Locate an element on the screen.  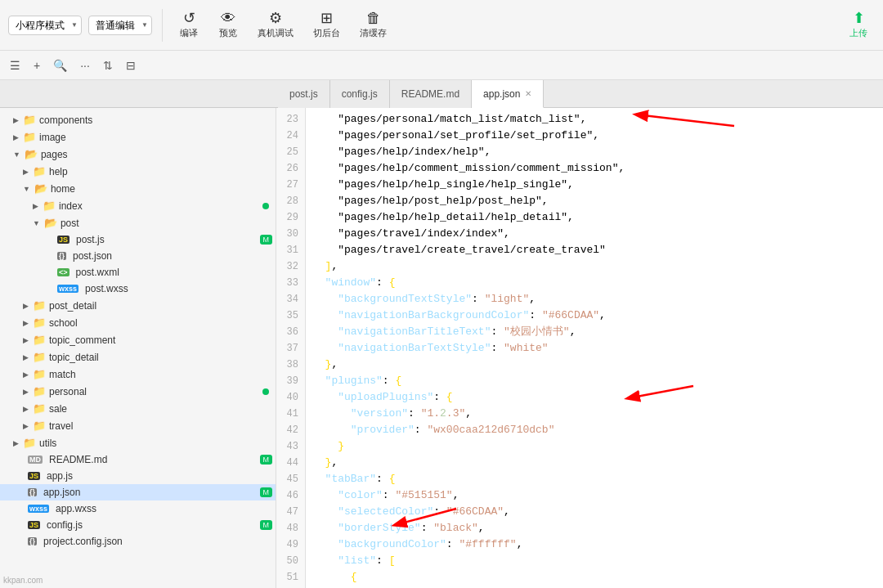
real-device-icon: ⚙ is located at coordinates (276, 18).